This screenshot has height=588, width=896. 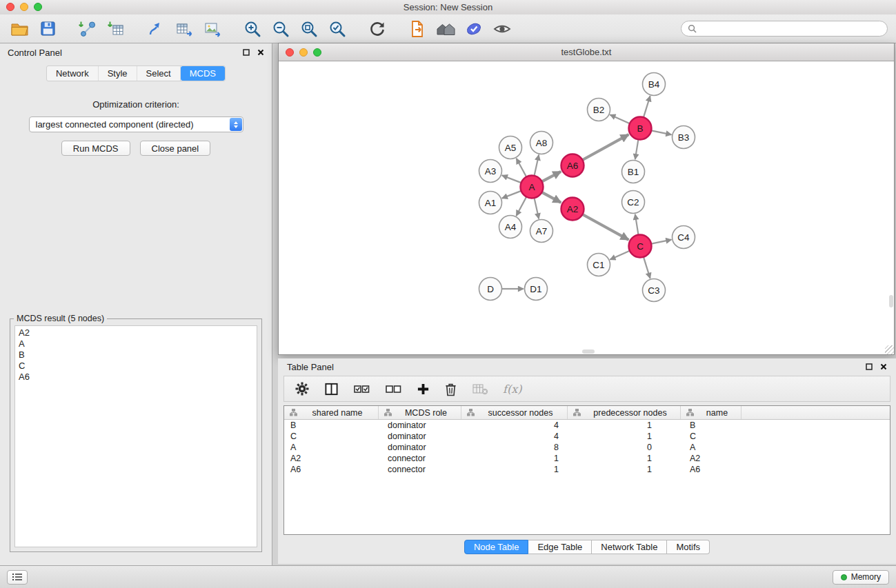 What do you see at coordinates (337, 29) in the screenshot?
I see `zoom-selected-button` at bounding box center [337, 29].